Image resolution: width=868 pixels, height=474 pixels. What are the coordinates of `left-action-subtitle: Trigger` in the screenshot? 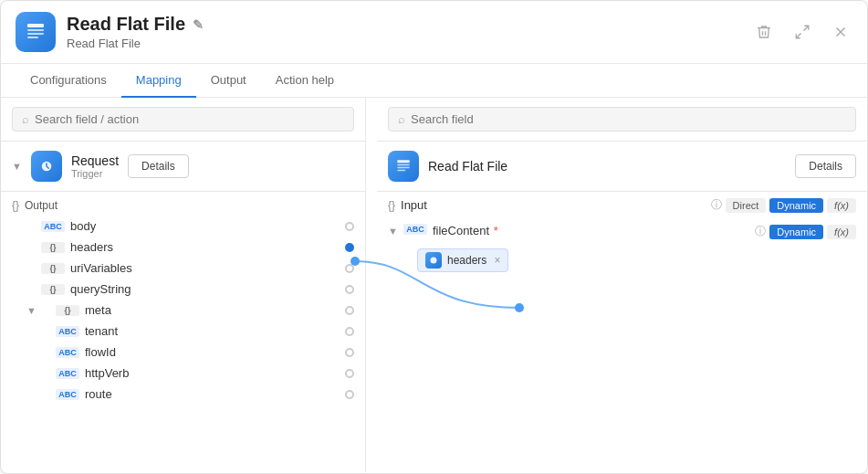 It's located at (95, 174).